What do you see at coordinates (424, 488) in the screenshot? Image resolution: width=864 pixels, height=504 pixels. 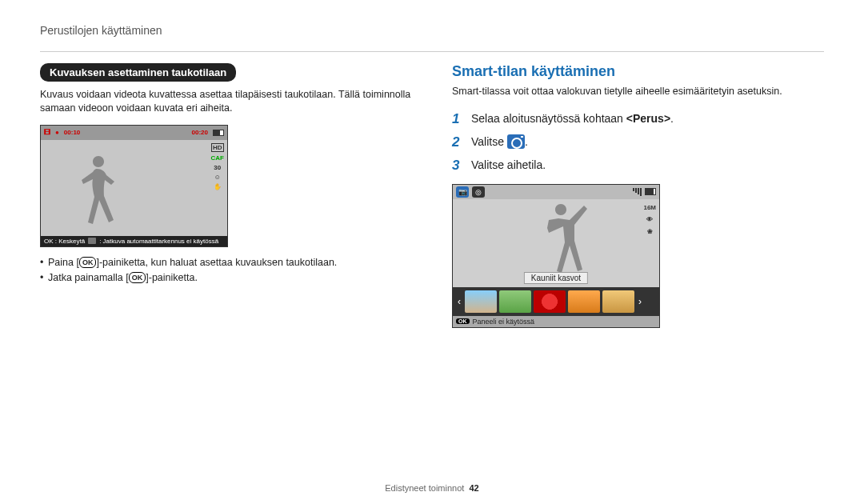 I see `footer-section: Edistyneet toiminnot` at bounding box center [424, 488].